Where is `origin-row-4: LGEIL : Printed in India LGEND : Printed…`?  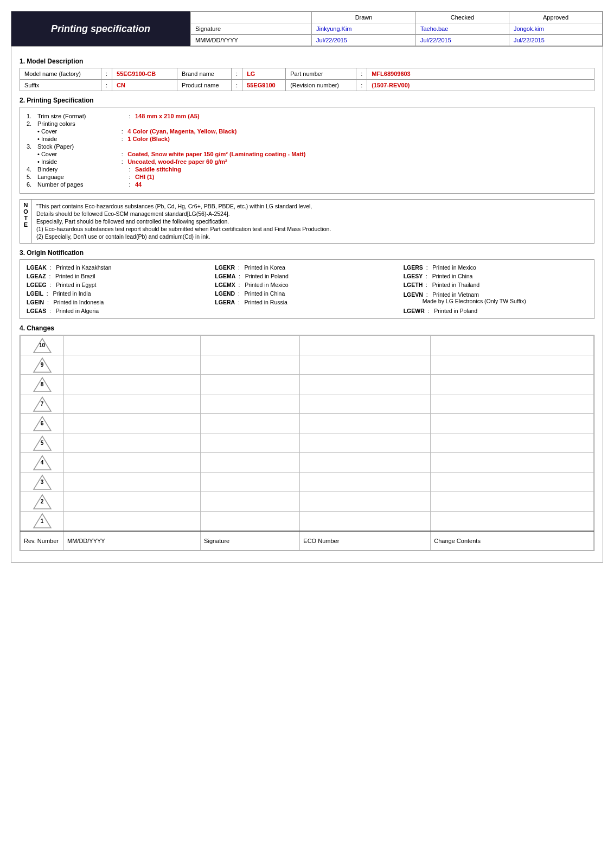 origin-row-4: LGEIL : Printed in India LGEND : Printed… is located at coordinates (307, 293).